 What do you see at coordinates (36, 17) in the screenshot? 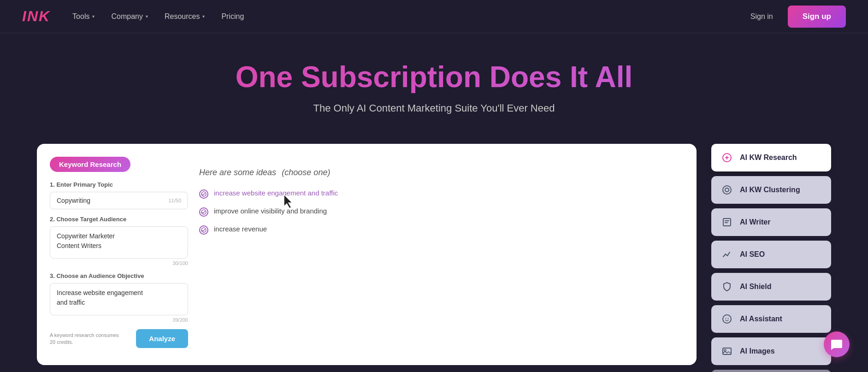
I see `logo: INK` at bounding box center [36, 17].